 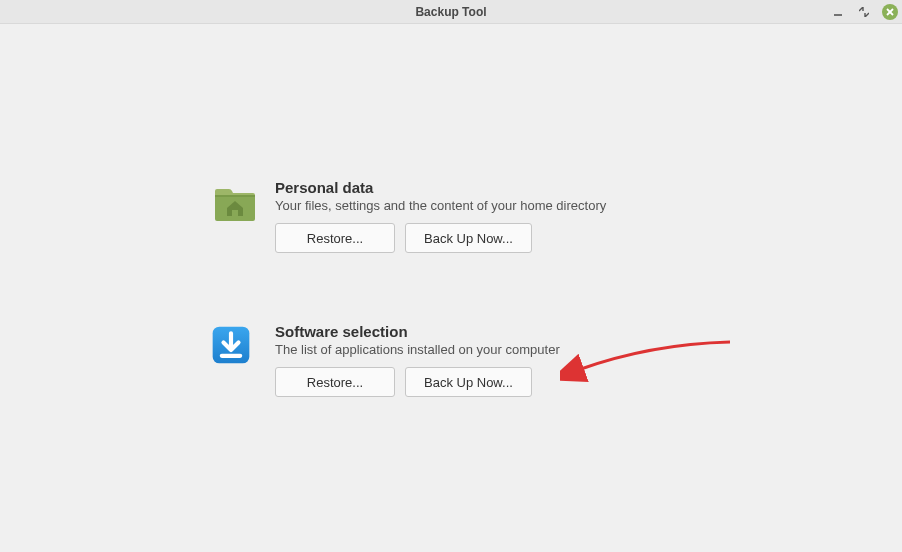 I want to click on download-icon, so click(x=235, y=349).